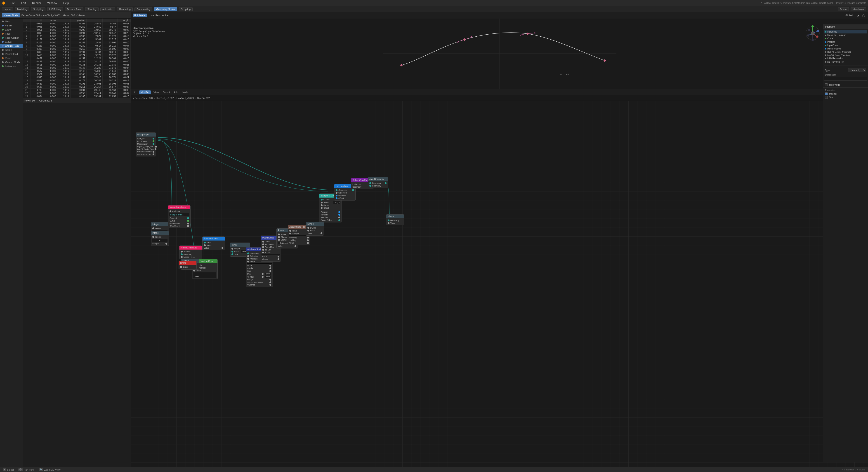 Image resolution: width=868 pixels, height=472 pixels. Describe the element at coordinates (846, 94) in the screenshot. I see `modifier-checkbox-row: ✓ Modifier` at that location.